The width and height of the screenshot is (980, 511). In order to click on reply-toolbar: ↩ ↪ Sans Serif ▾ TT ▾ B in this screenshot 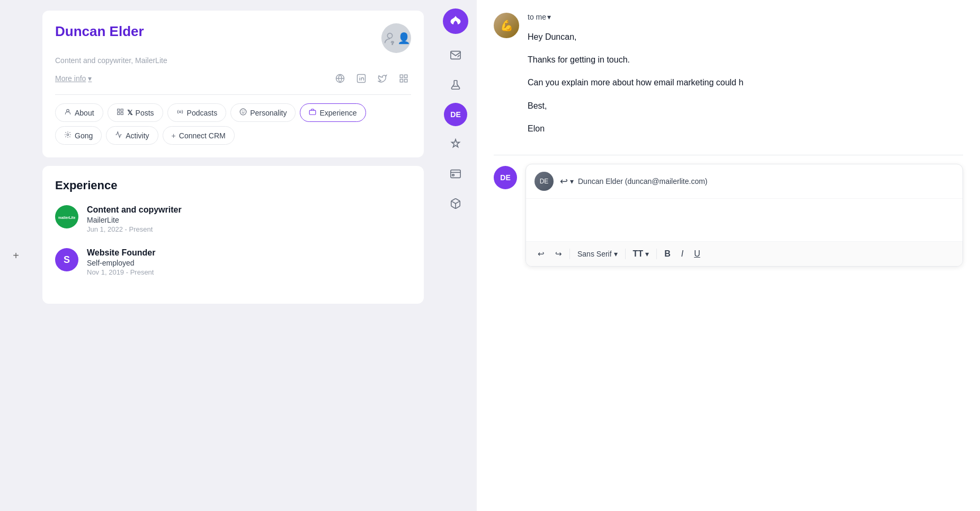, I will do `click(744, 253)`.